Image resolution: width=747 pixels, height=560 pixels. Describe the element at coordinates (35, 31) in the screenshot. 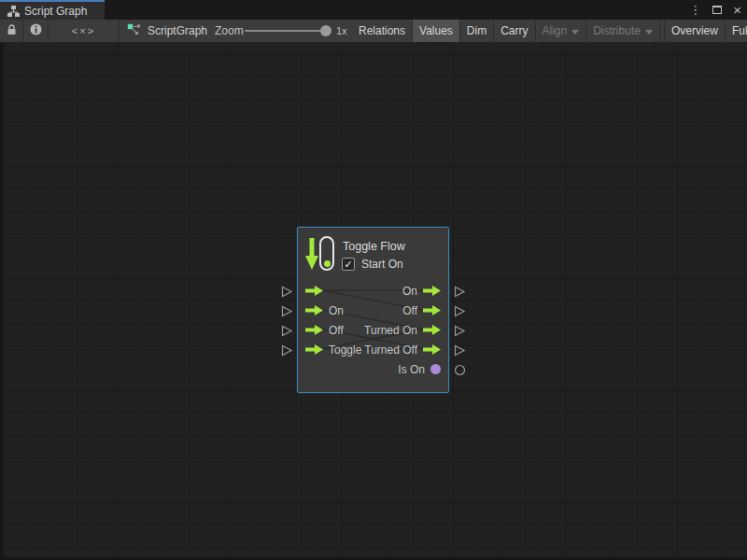

I see `info-button` at that location.